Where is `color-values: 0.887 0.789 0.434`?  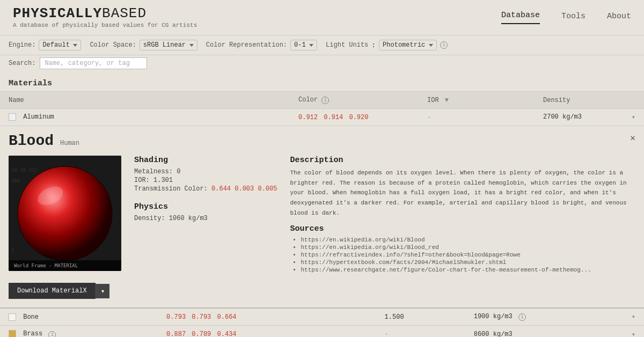
color-values: 0.887 0.789 0.434 is located at coordinates (202, 334).